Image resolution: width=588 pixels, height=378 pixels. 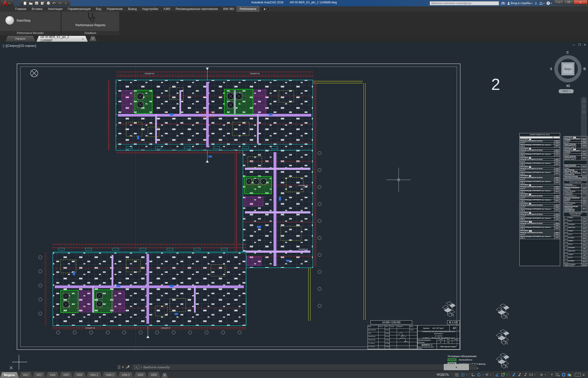 What do you see at coordinates (140, 375) in the screenshot?
I see `layout-tab-ar8: AR8` at bounding box center [140, 375].